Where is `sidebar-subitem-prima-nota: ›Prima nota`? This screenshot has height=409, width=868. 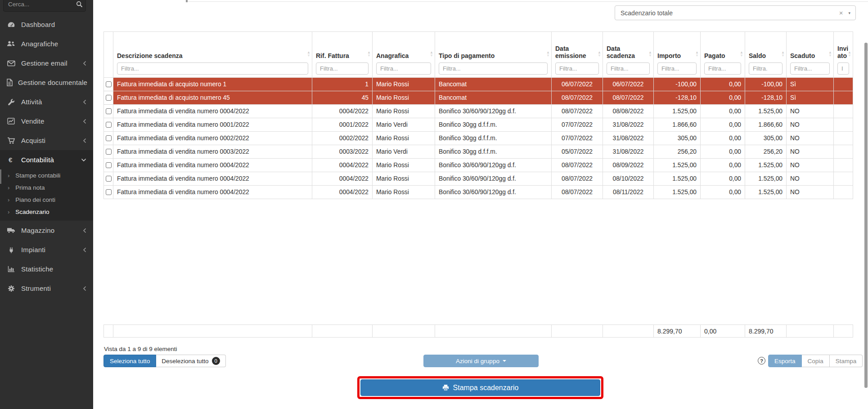 sidebar-subitem-prima-nota: ›Prima nota is located at coordinates (47, 188).